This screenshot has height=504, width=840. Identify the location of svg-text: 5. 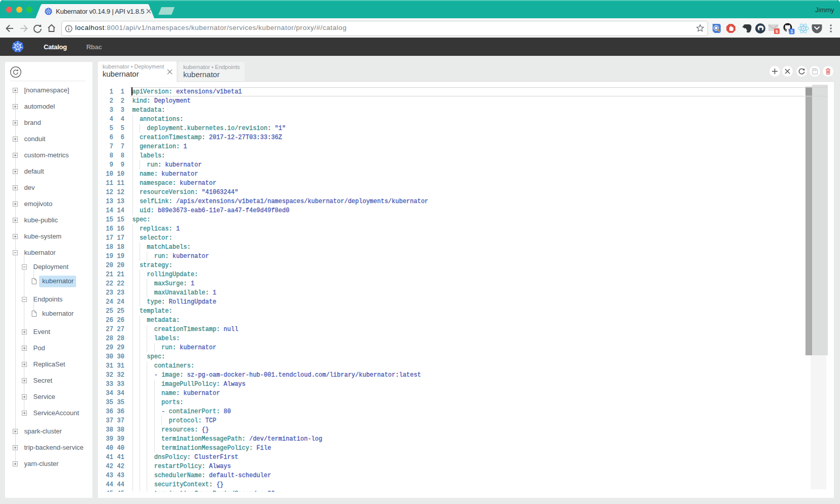
(777, 31).